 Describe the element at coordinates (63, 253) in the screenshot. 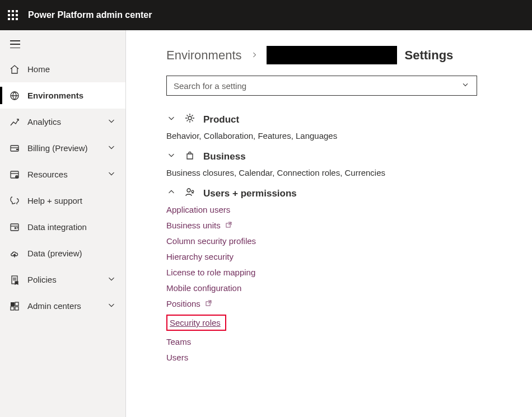

I see `sidebar-item-data-preview: Data (preview)` at that location.